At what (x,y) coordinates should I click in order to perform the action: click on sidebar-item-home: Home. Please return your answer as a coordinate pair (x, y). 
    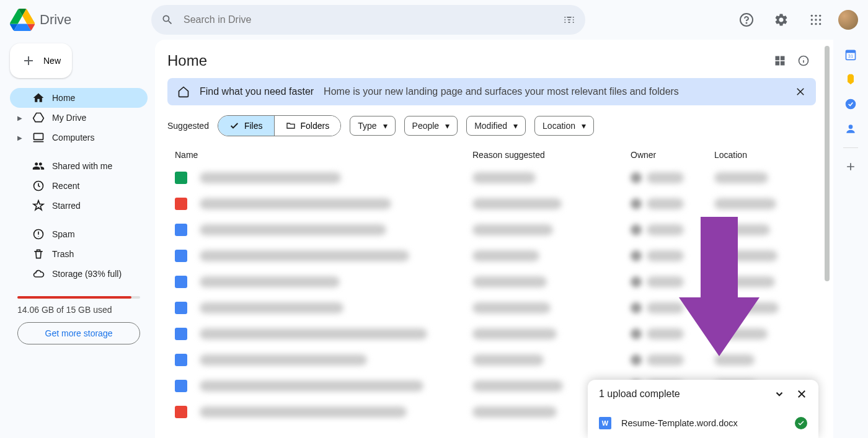
    Looking at the image, I should click on (79, 98).